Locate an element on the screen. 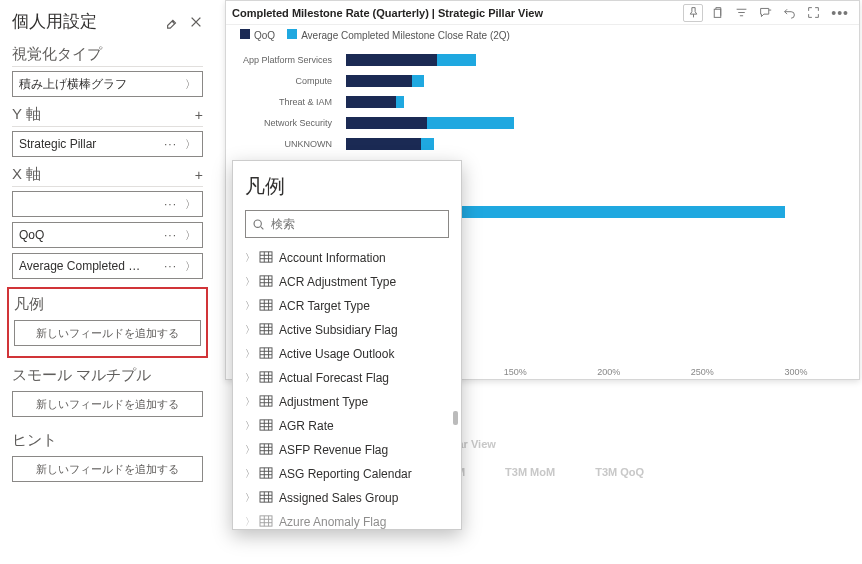 This screenshot has width=862, height=564. reset-icon is located at coordinates (172, 22).